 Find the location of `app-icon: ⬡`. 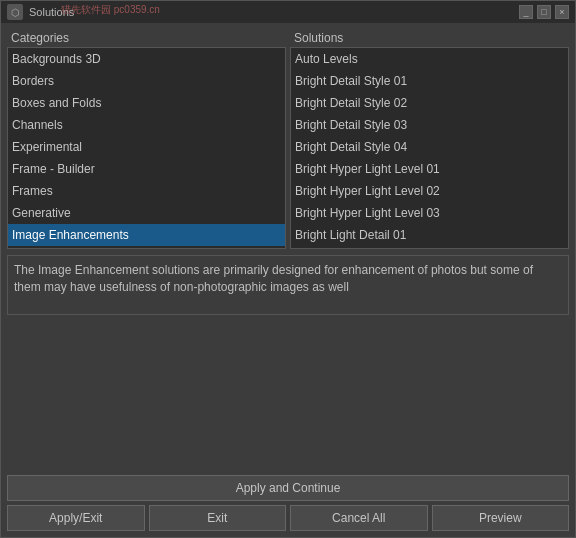

app-icon: ⬡ is located at coordinates (15, 12).